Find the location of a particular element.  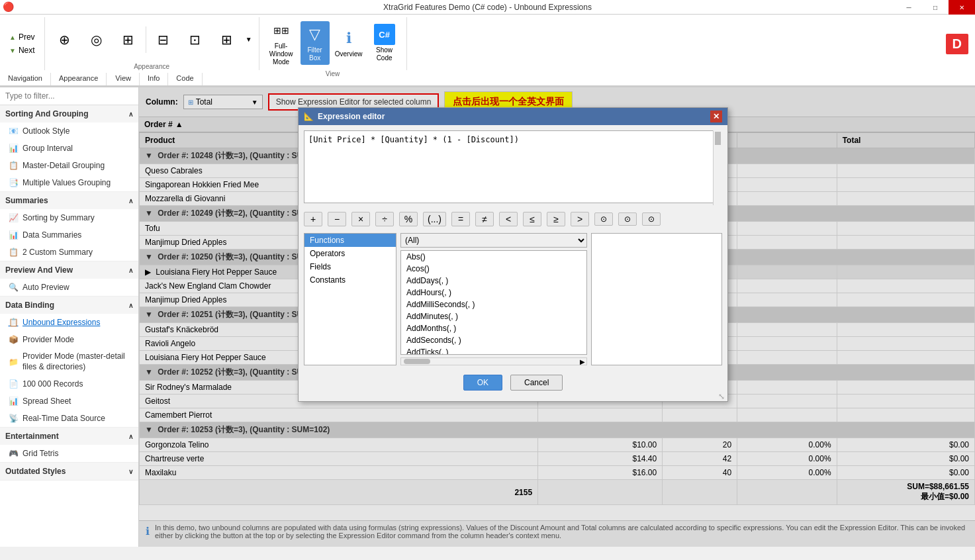

op-or: ⊙ is located at coordinates (627, 219).